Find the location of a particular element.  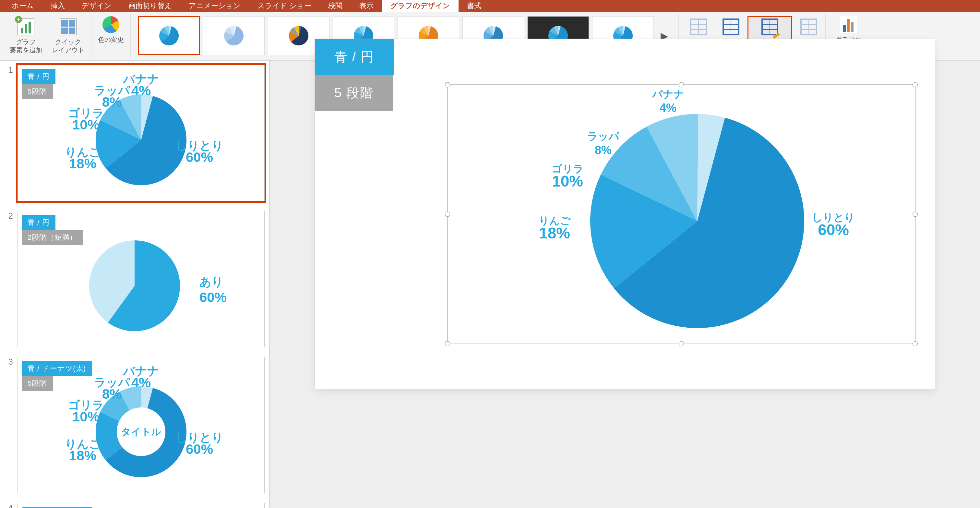

tab-2: デザイン is located at coordinates (97, 6).